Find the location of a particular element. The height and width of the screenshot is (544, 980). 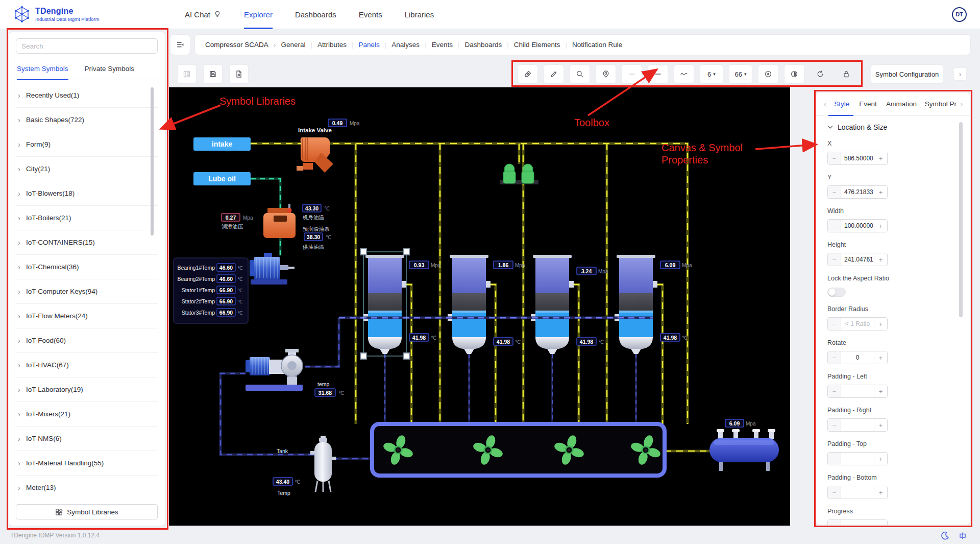

chevron-left-icon: ‹ is located at coordinates (825, 104).